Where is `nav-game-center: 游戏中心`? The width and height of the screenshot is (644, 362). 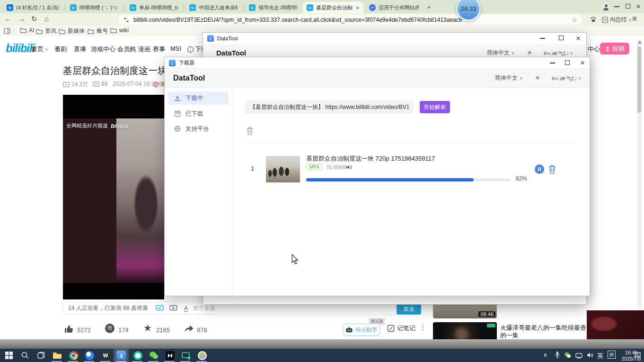 nav-game-center: 游戏中心 is located at coordinates (103, 49).